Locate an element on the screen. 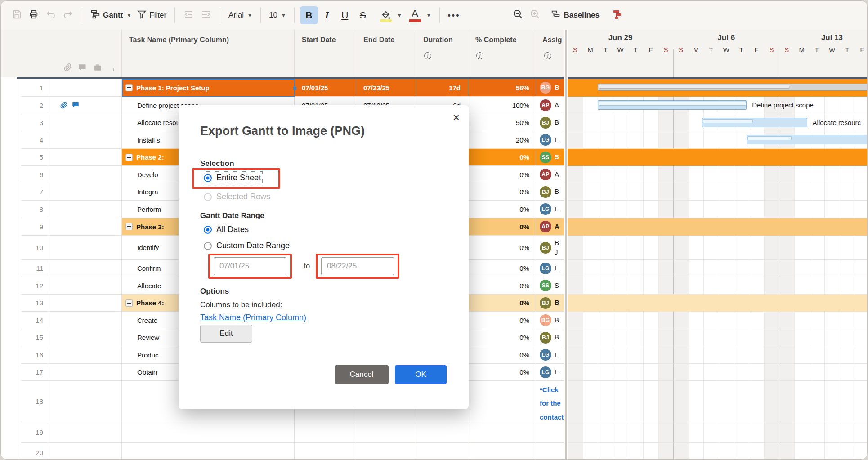  end-date-cell: 07/23/25 is located at coordinates (386, 88).